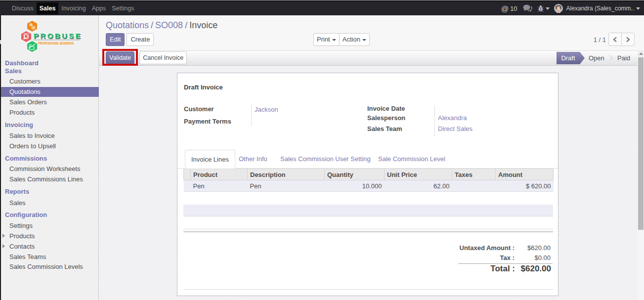  Describe the element at coordinates (610, 58) in the screenshot. I see `chevron-right-icon` at that location.